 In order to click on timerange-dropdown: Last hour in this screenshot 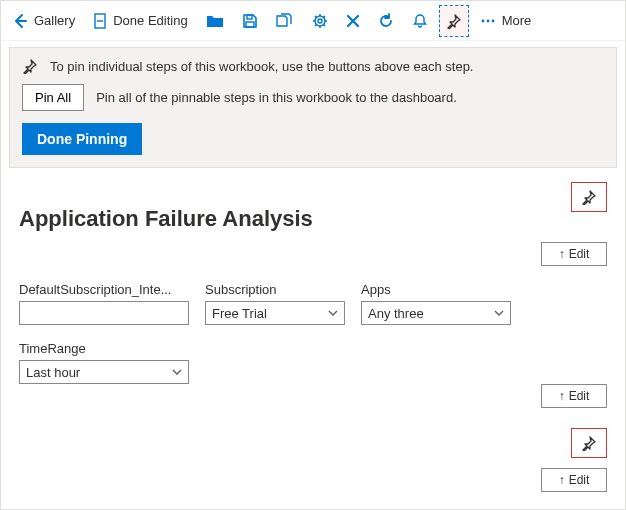, I will do `click(104, 372)`.